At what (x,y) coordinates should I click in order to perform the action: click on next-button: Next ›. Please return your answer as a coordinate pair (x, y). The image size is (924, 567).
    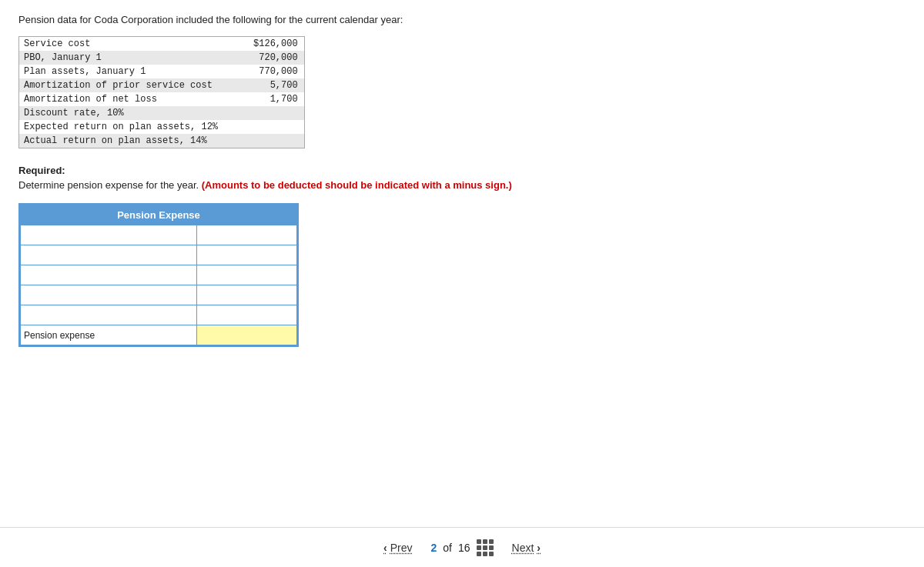
    Looking at the image, I should click on (527, 548).